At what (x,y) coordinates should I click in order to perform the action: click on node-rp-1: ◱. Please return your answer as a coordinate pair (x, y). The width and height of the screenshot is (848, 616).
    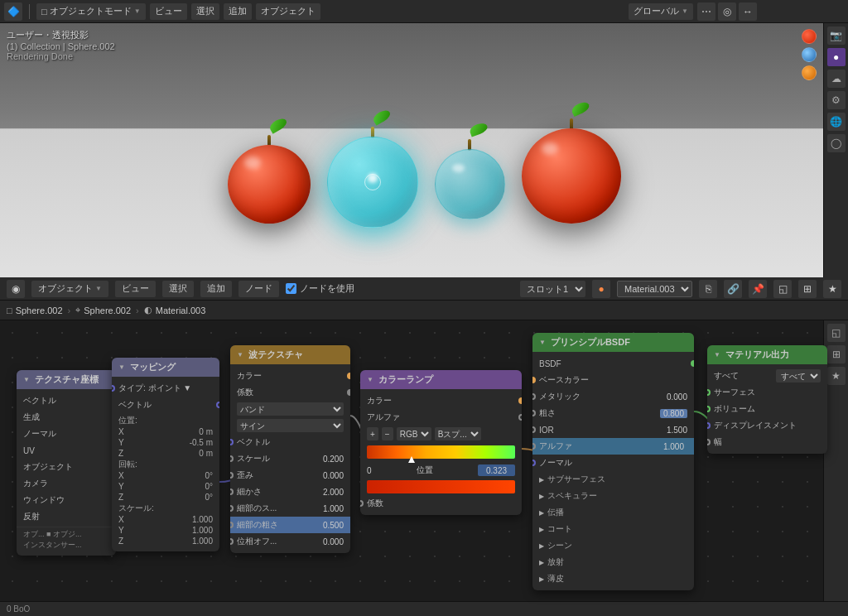
    Looking at the image, I should click on (836, 333).